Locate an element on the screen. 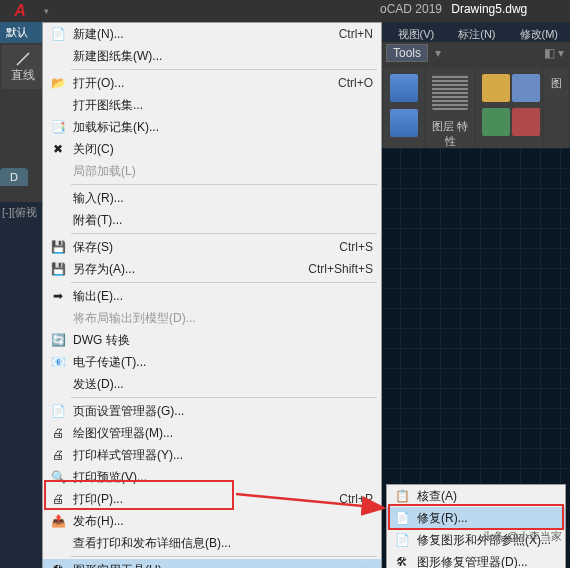 The image size is (570, 568). recover-xref-icon: 📄 is located at coordinates (402, 540).